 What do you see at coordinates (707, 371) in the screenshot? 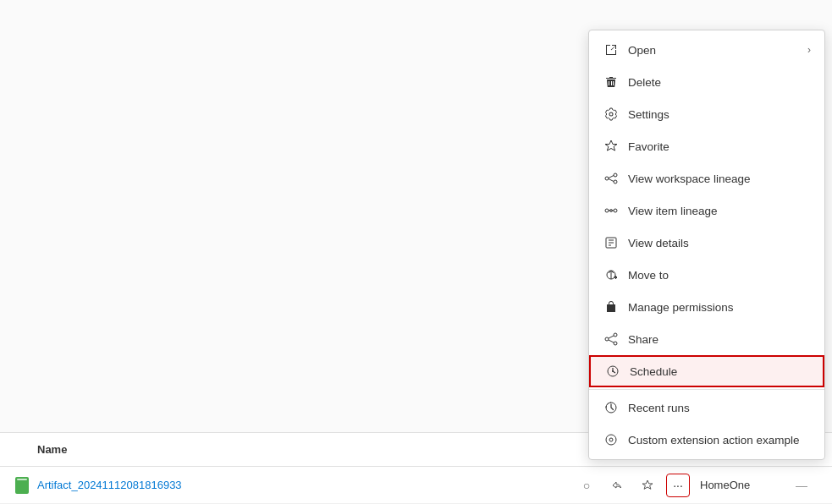
I see `menu-item-schedule: Schedule` at bounding box center [707, 371].